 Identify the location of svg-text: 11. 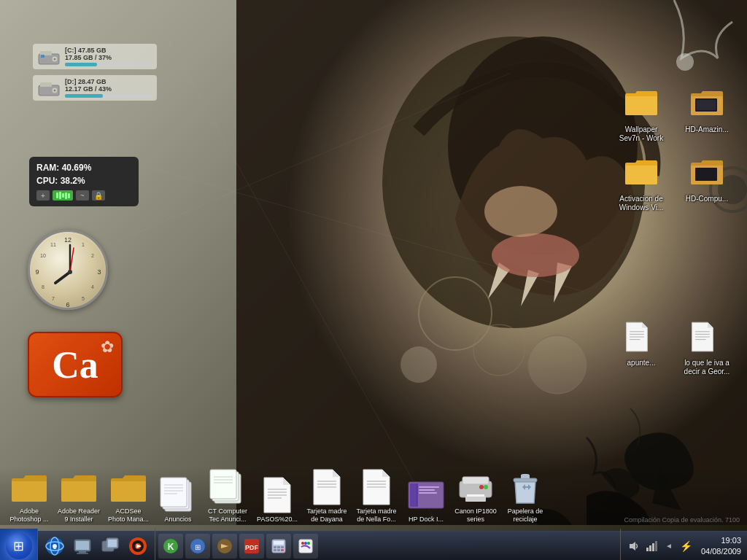
(53, 245).